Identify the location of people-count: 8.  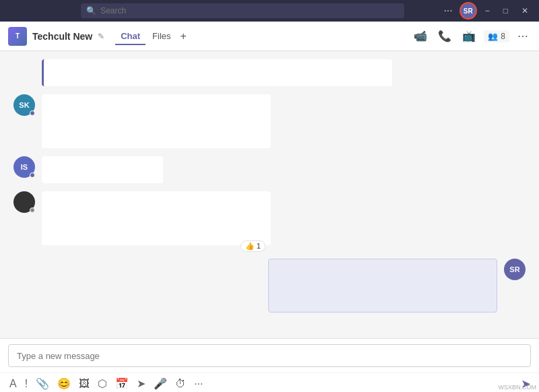
(503, 36).